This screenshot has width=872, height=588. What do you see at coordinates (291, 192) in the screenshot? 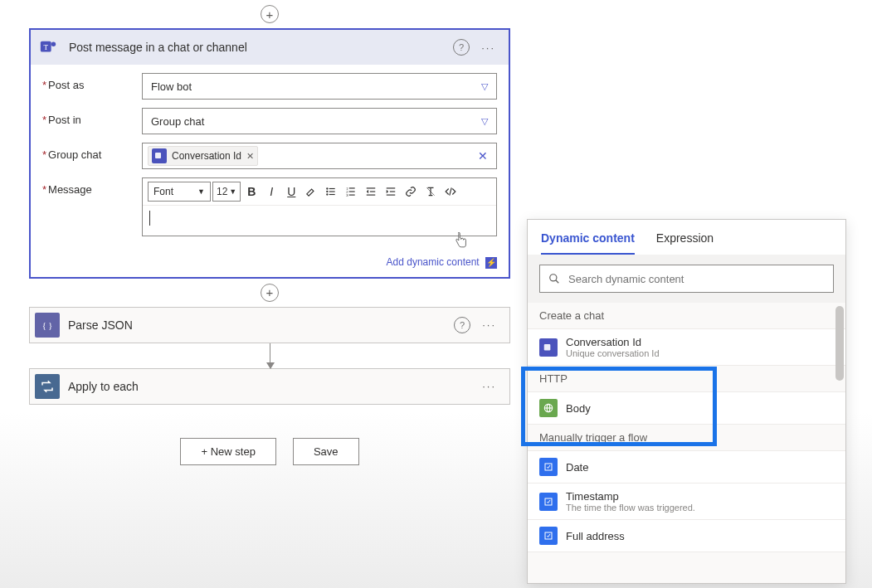
I see `underline-button: U` at bounding box center [291, 192].